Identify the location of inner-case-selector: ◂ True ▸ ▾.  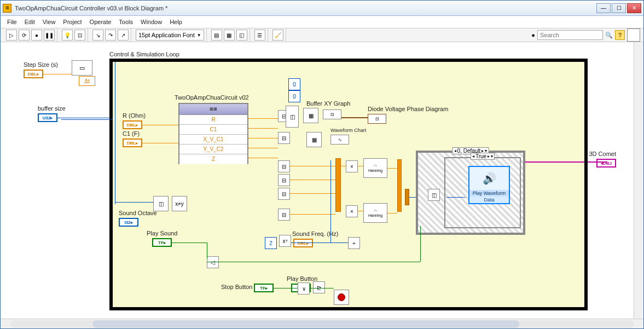
(483, 157).